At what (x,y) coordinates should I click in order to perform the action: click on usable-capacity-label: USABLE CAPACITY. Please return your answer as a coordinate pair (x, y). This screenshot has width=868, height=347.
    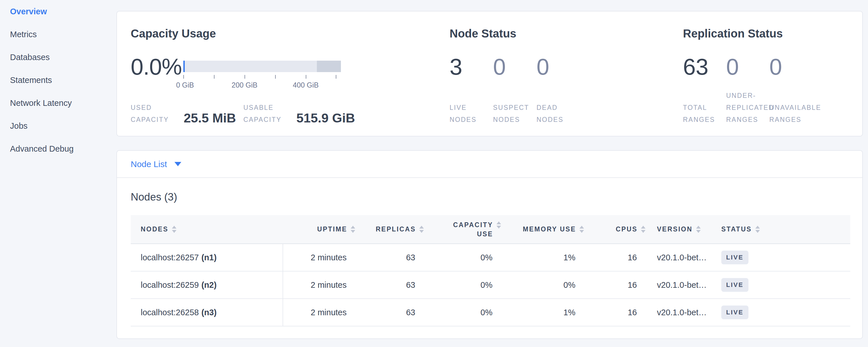
    Looking at the image, I should click on (262, 114).